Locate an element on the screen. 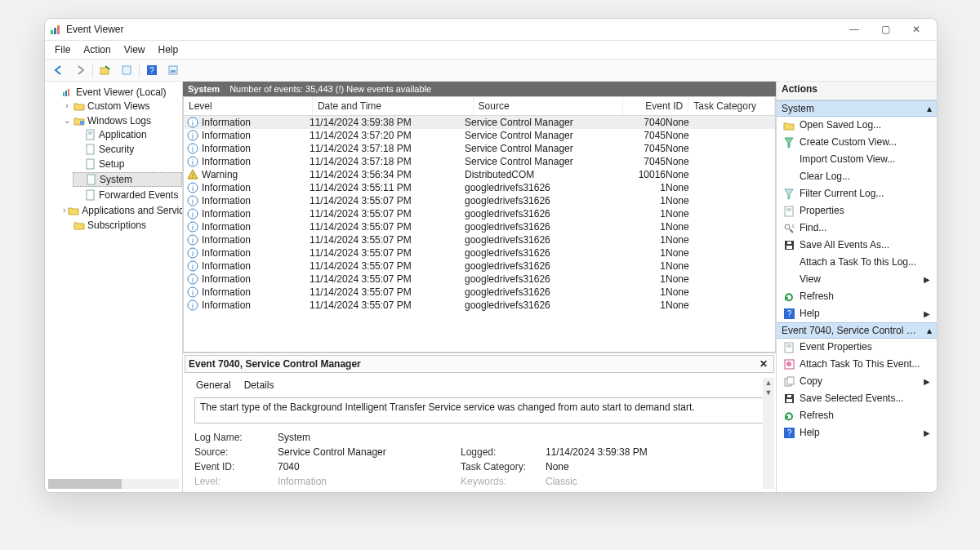 This screenshot has width=980, height=550. maximize-button: ▢ is located at coordinates (885, 29).